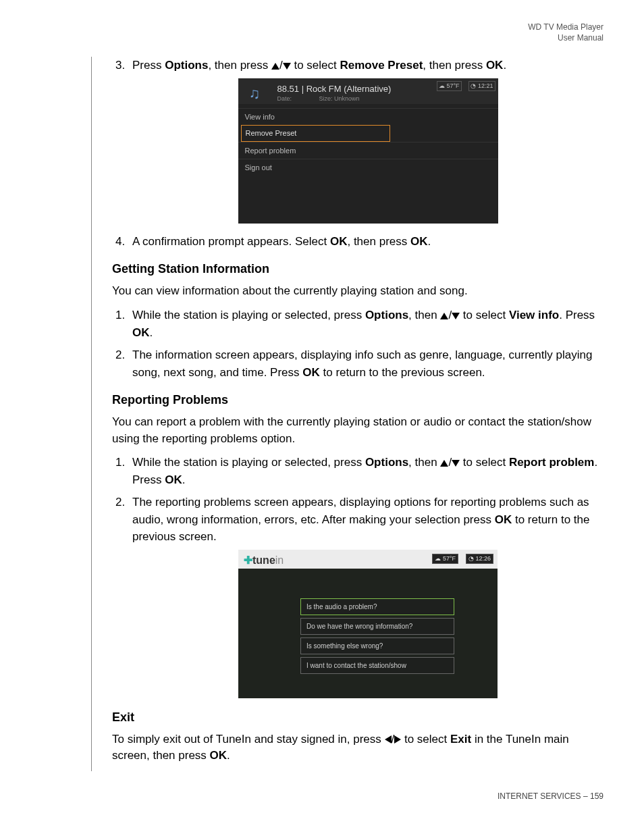 The image size is (644, 834). Describe the element at coordinates (369, 151) in the screenshot. I see `screenshot-remove-preset: ♫ 88.51 | Rock FM (Alternative) Date: Si…` at that location.